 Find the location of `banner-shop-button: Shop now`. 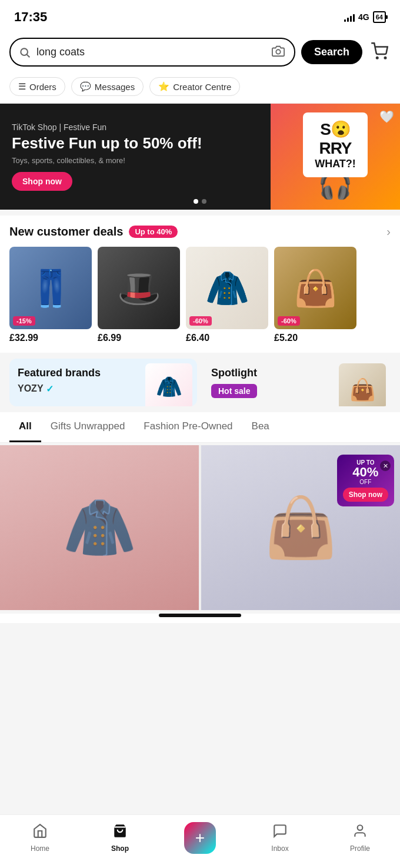

banner-shop-button: Shop now is located at coordinates (42, 181).